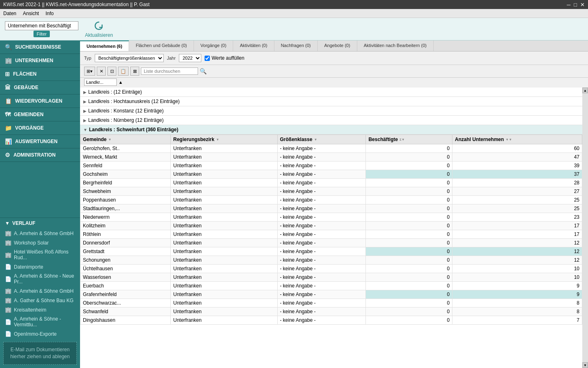 The height and width of the screenshot is (368, 588). I want to click on cell-anzahl: 12, so click(517, 260).